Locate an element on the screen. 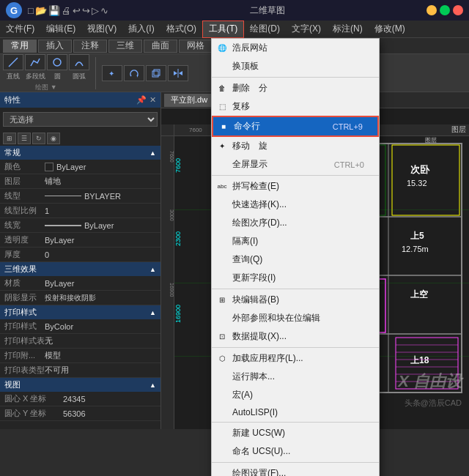  tab-mesh: 网格 is located at coordinates (196, 46).